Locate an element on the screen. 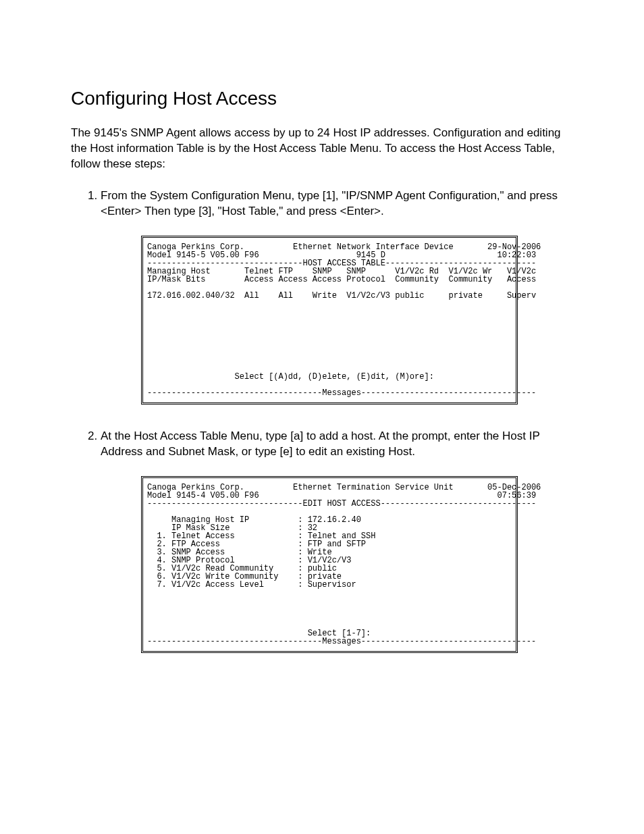 This screenshot has width=644, height=834. terminal-screen-edit-host-access: Canoga Perkins Corp. Ethernet Terminatio… is located at coordinates (329, 565).